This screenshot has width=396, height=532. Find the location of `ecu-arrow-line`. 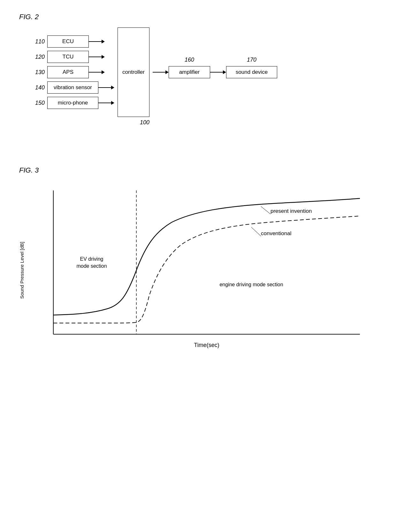

ecu-arrow-line is located at coordinates (95, 42).